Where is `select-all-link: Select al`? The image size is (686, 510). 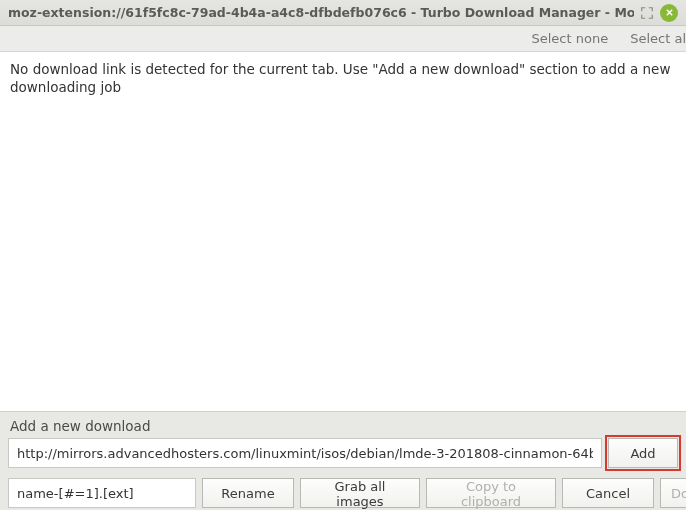
select-all-link: Select al is located at coordinates (658, 38).